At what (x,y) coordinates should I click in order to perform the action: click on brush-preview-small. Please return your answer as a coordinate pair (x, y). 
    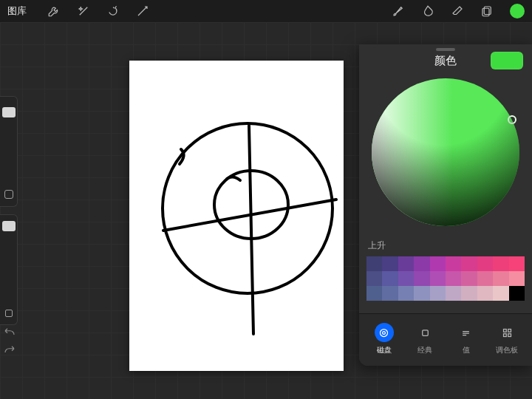
    Looking at the image, I should click on (9, 313).